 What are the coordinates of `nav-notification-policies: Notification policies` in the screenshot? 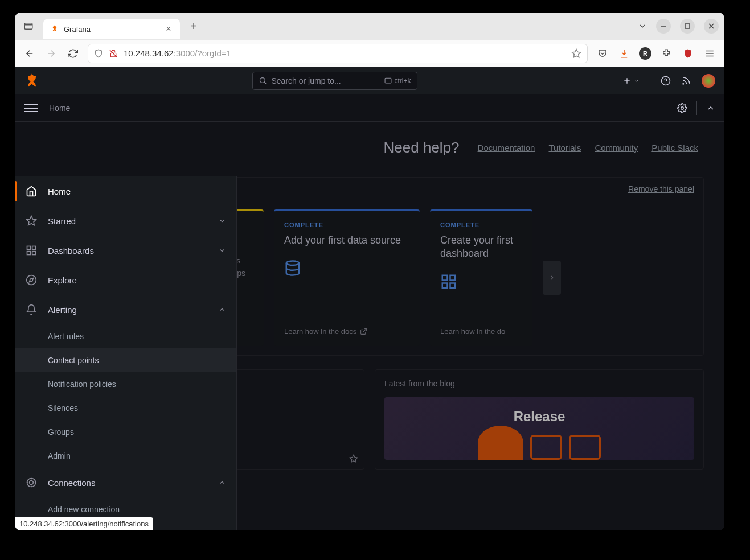 It's located at (125, 384).